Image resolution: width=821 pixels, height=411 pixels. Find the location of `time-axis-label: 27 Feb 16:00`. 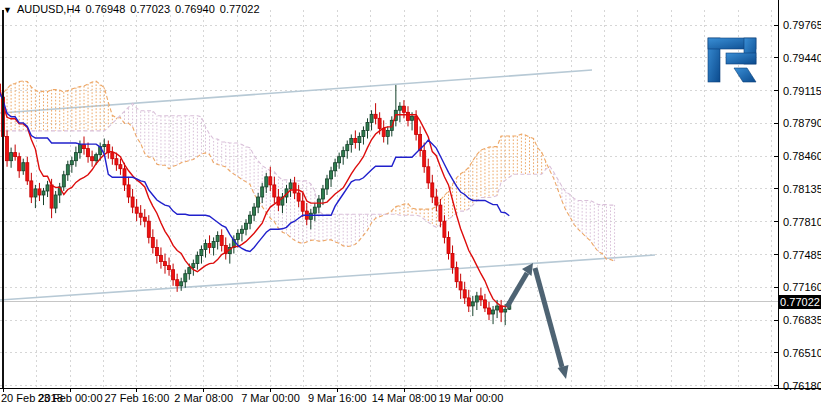

time-axis-label: 27 Feb 16:00 is located at coordinates (136, 398).